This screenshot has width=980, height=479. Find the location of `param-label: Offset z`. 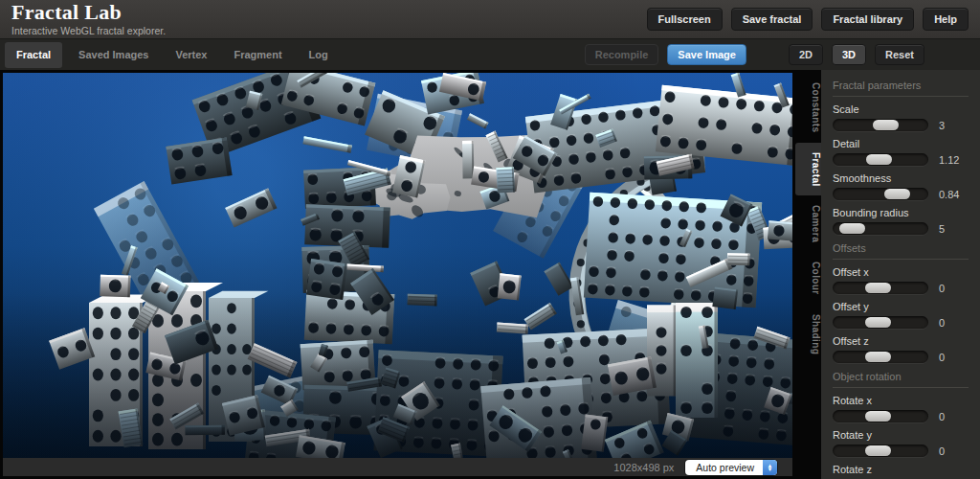

param-label: Offset z is located at coordinates (901, 341).